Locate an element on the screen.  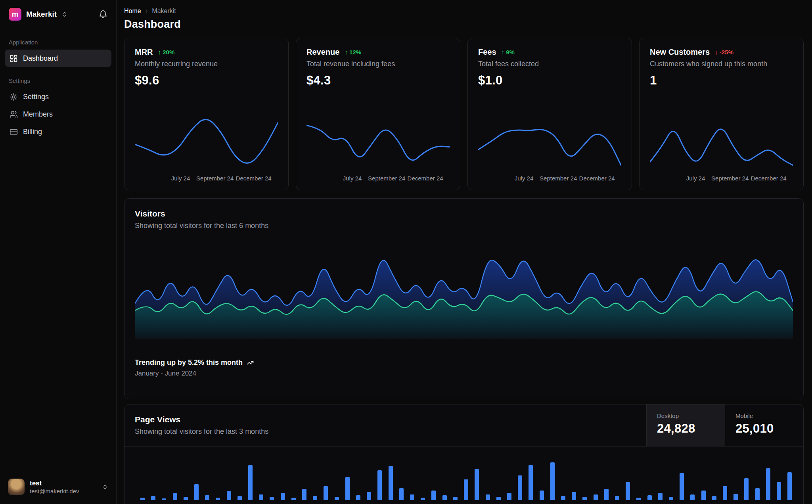
user-email: test@makerkit.dev is located at coordinates (63, 491).